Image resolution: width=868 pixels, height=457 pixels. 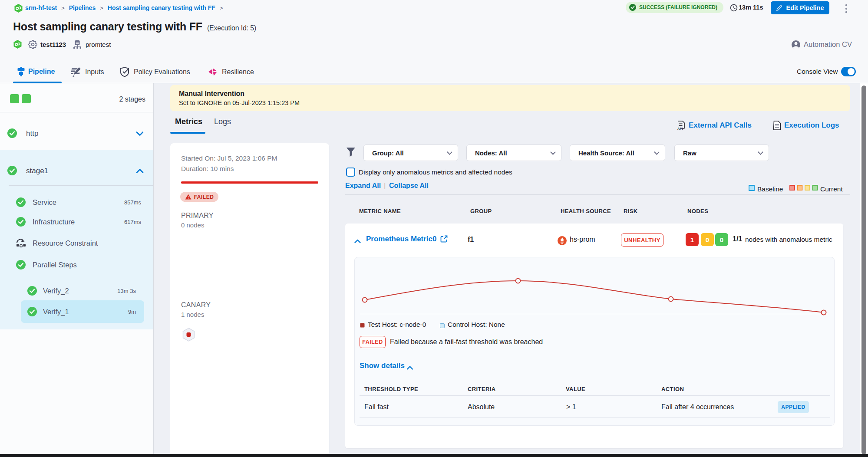 What do you see at coordinates (680, 128) in the screenshot?
I see `svg-text: API` at bounding box center [680, 128].